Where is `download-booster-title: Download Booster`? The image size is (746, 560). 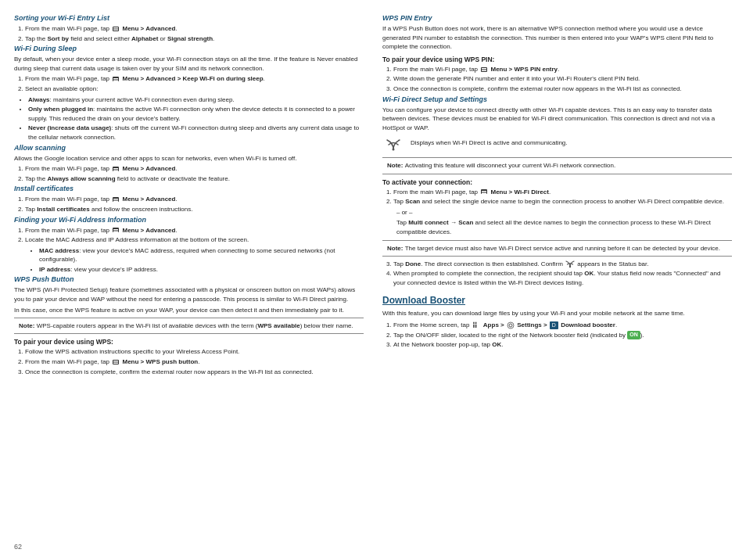 download-booster-title: Download Booster is located at coordinates (557, 300).